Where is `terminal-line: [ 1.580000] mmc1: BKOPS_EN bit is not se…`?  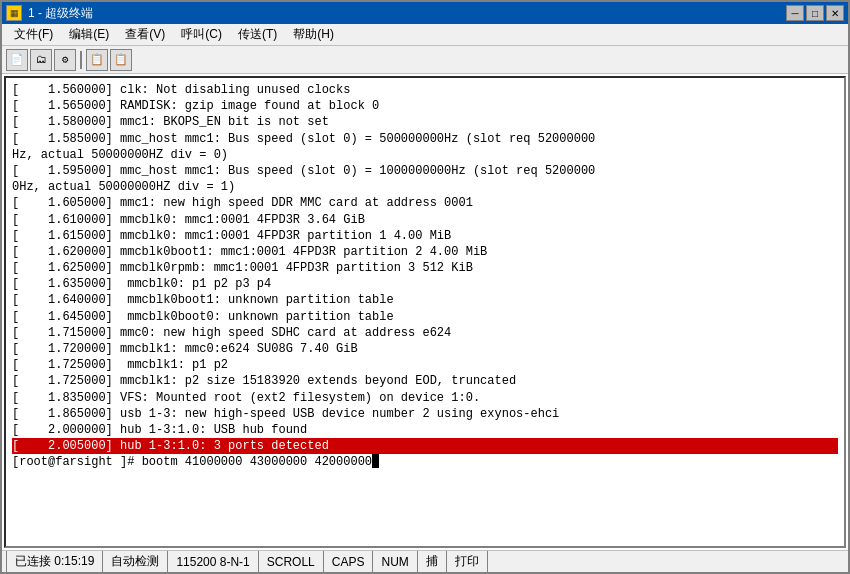 terminal-line: [ 1.580000] mmc1: BKOPS_EN bit is not se… is located at coordinates (425, 122).